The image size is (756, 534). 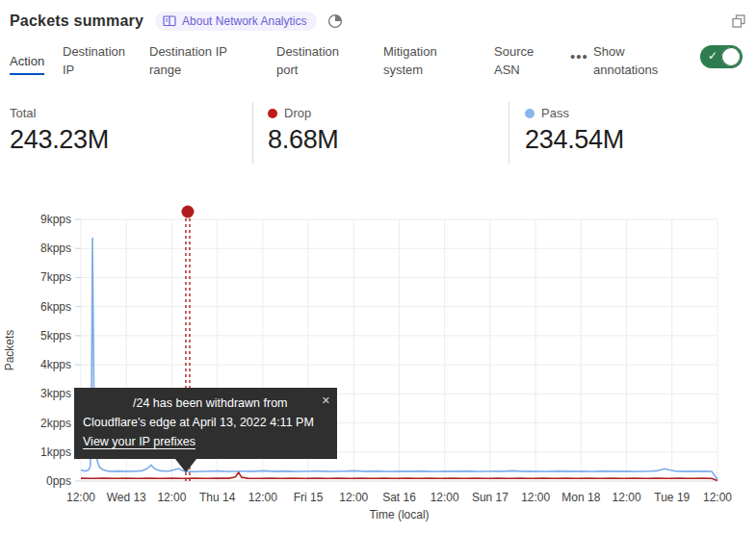 I want to click on stat-pass: Pass 234.54M, so click(x=574, y=131).